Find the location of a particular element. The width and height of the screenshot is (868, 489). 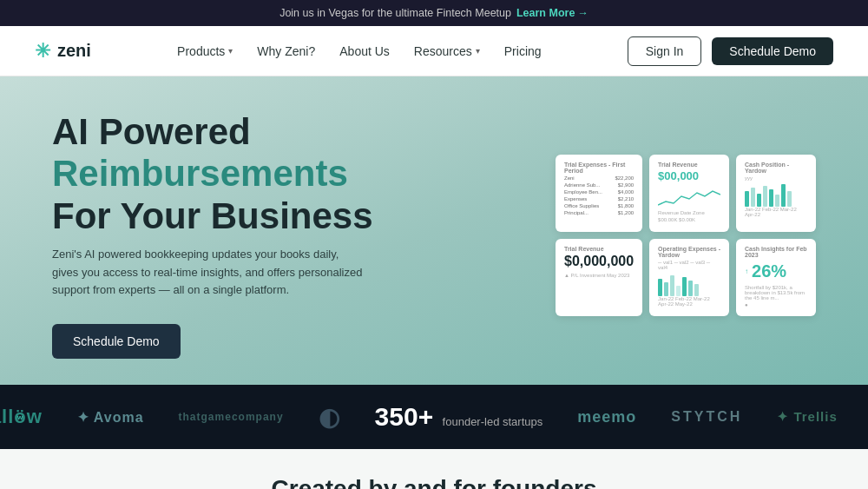

expense-row: Office Supplies$1,800 is located at coordinates (599, 206).